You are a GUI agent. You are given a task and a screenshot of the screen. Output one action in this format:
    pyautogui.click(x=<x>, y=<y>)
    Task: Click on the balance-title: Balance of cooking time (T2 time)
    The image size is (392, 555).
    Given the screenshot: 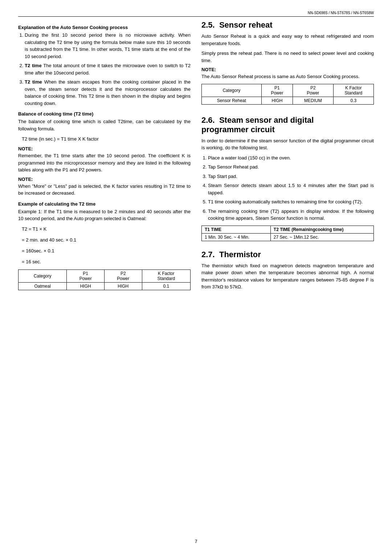 What is the action you would take?
    pyautogui.click(x=105, y=114)
    